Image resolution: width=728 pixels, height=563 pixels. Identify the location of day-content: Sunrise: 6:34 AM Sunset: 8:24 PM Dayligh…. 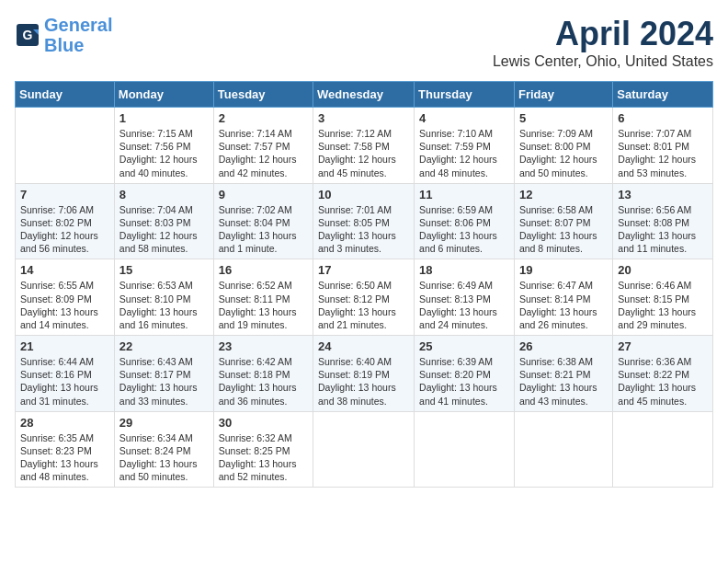
(164, 458).